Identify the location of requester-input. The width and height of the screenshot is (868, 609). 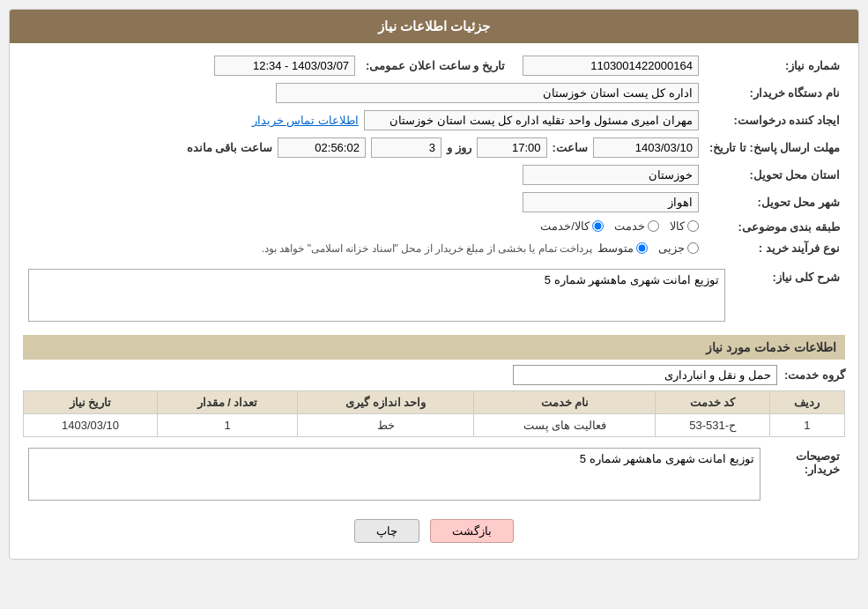
(531, 120).